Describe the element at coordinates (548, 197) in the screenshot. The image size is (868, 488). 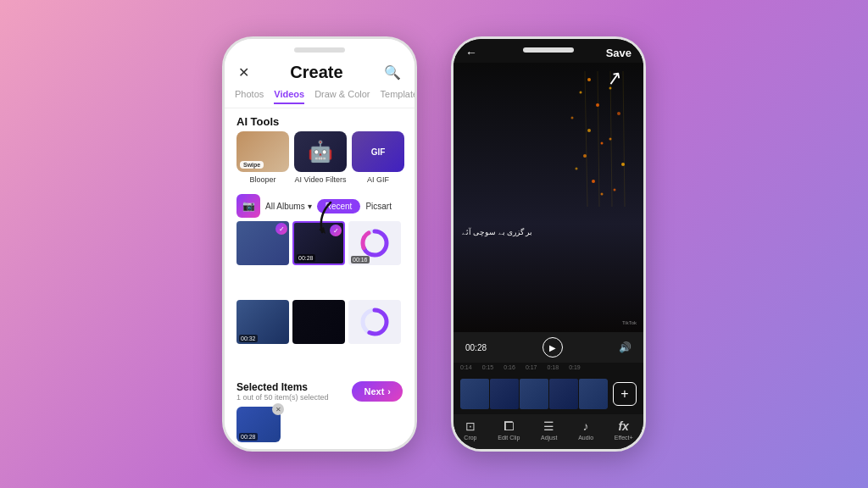
I see `video-background: ↗ بر گزری بے سوچی آئے TikTok` at that location.